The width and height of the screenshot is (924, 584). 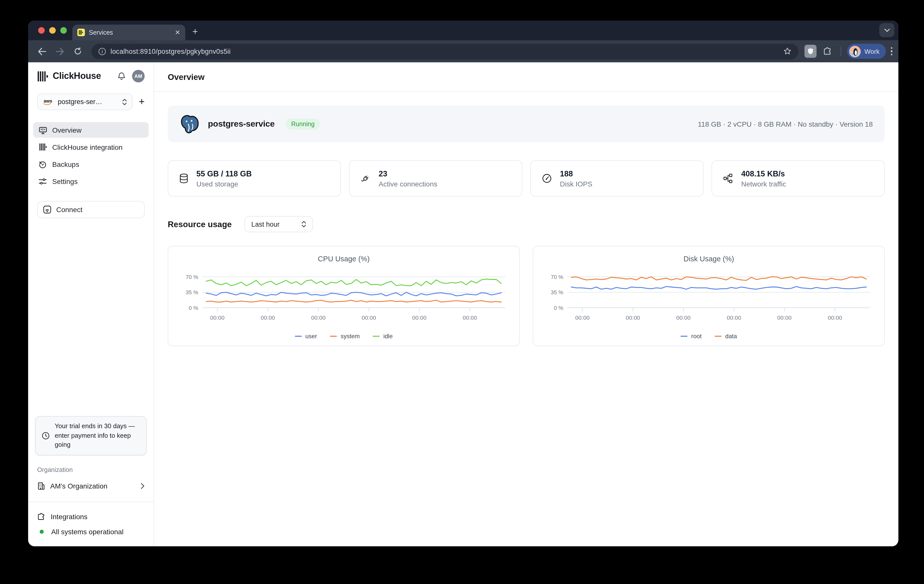 I want to click on browser-menu-icon, so click(x=892, y=51).